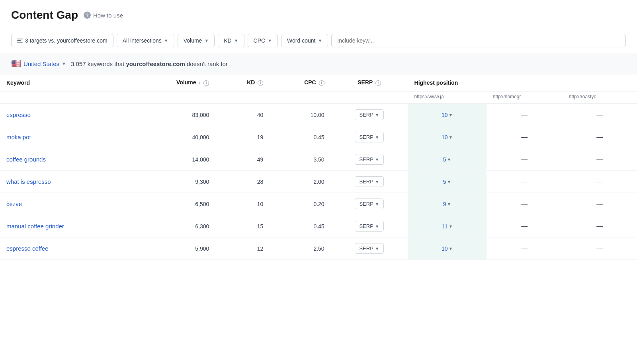 Image resolution: width=637 pixels, height=364 pixels. What do you see at coordinates (62, 41) in the screenshot?
I see `targets-filter-button: 3 targets vs. yourcoffeestore.com` at bounding box center [62, 41].